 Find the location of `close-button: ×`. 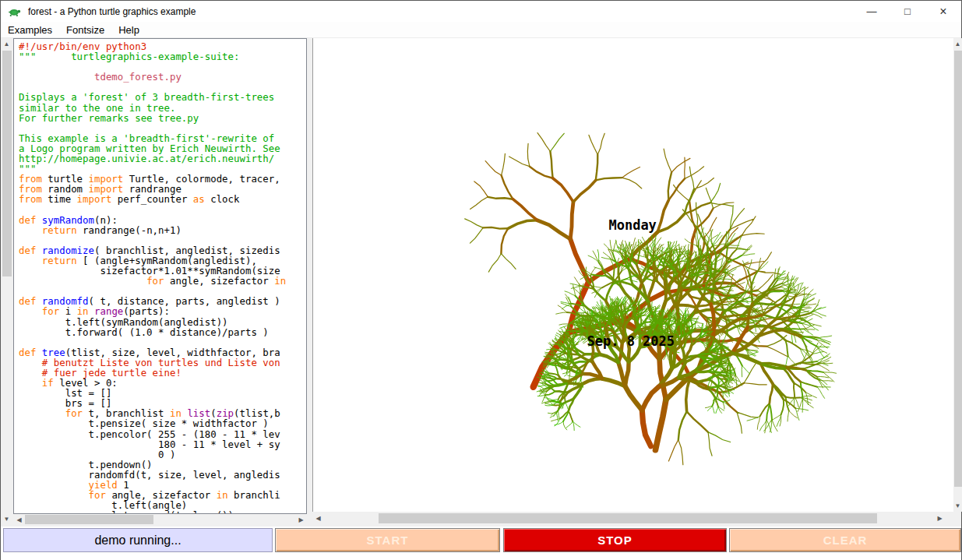

close-button: × is located at coordinates (943, 11).